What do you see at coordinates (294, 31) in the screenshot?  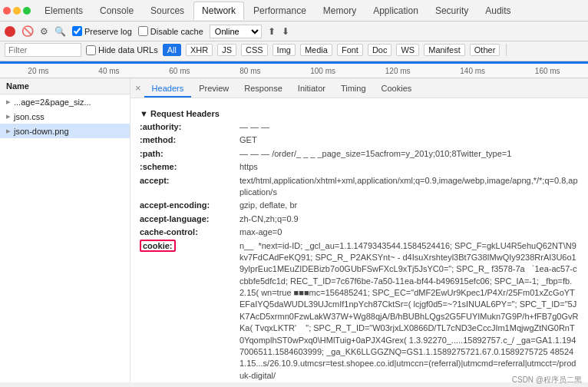 I see `network-toolbar: 🚫 ⚙ 🔍 Preserve log Disable cache Online …` at bounding box center [294, 31].